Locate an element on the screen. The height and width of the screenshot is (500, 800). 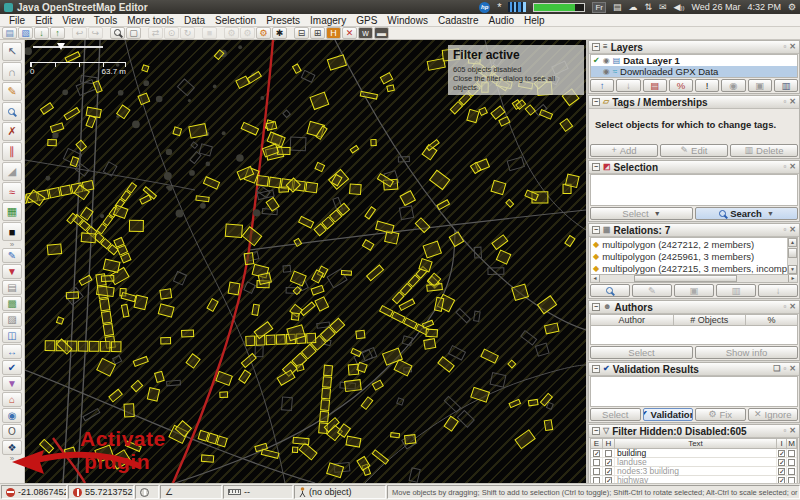
zoom-selection-button is located at coordinates (118, 33).